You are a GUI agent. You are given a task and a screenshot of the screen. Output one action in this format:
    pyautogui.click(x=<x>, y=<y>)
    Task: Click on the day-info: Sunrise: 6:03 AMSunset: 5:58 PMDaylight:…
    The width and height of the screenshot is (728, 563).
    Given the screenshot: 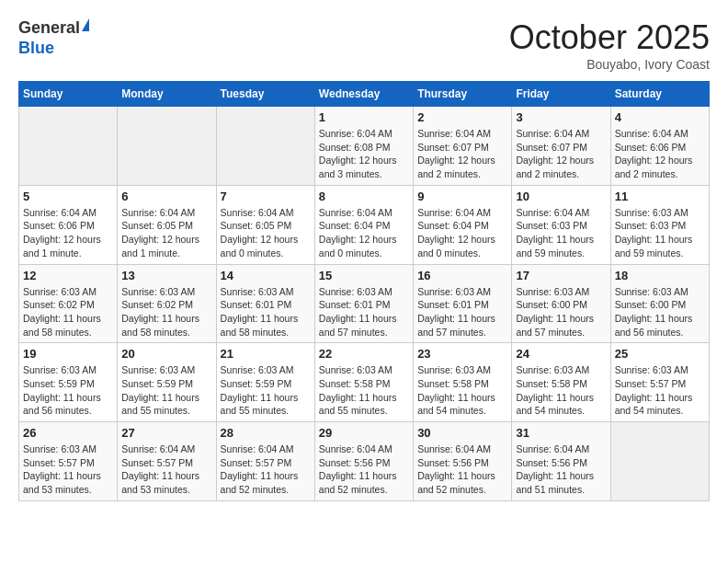 What is the action you would take?
    pyautogui.click(x=561, y=390)
    